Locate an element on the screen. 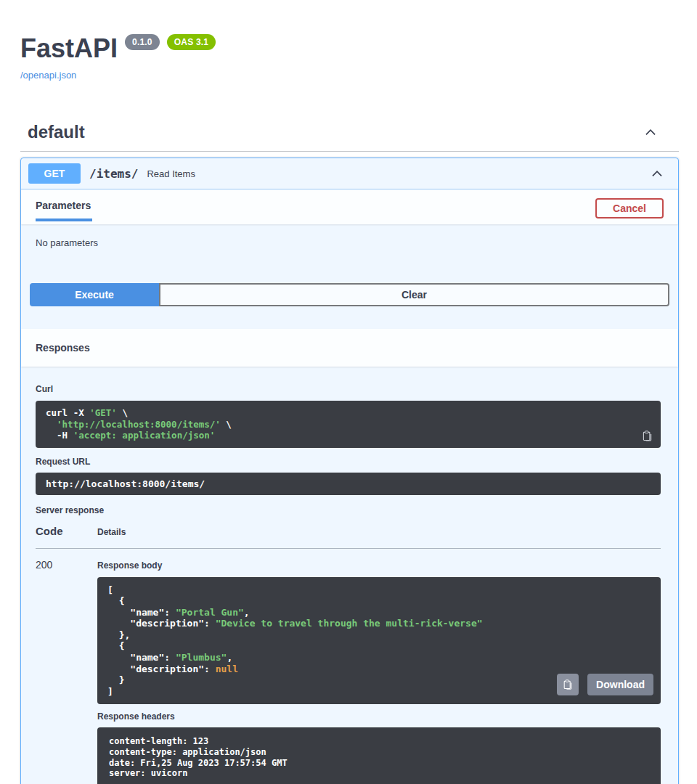  curl-line: curl -X 'GET' \ is located at coordinates (348, 413).